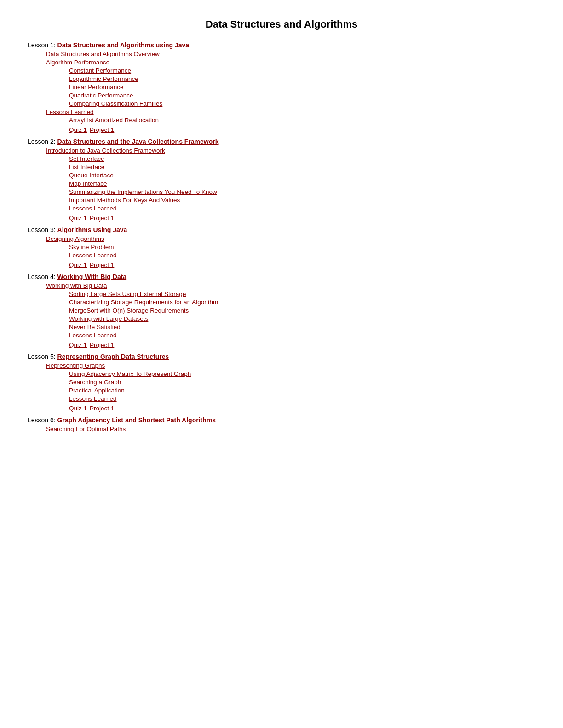 The height and width of the screenshot is (728, 563). Describe the element at coordinates (291, 54) in the screenshot. I see `section-link-lesson1-0: Data Structures and Algorithms Overview` at that location.